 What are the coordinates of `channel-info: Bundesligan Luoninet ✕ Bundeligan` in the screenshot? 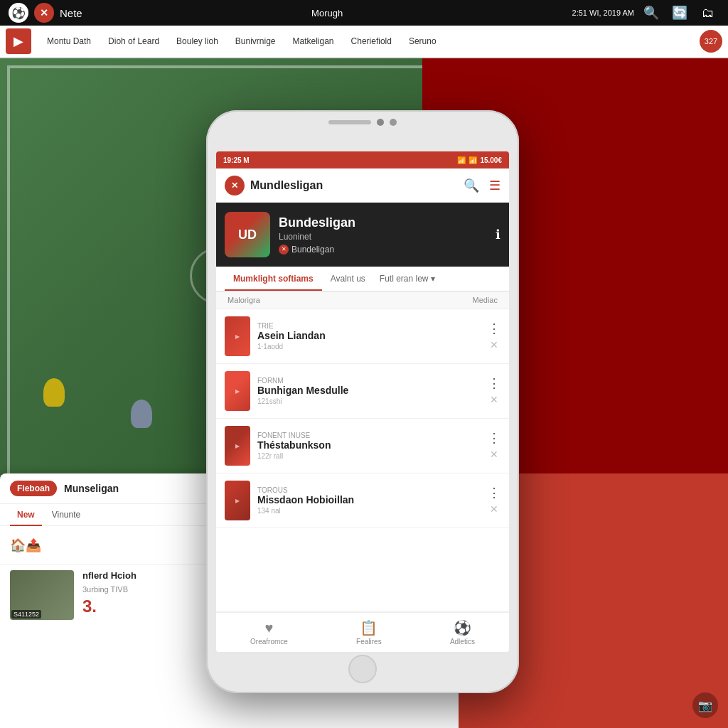 It's located at (382, 235).